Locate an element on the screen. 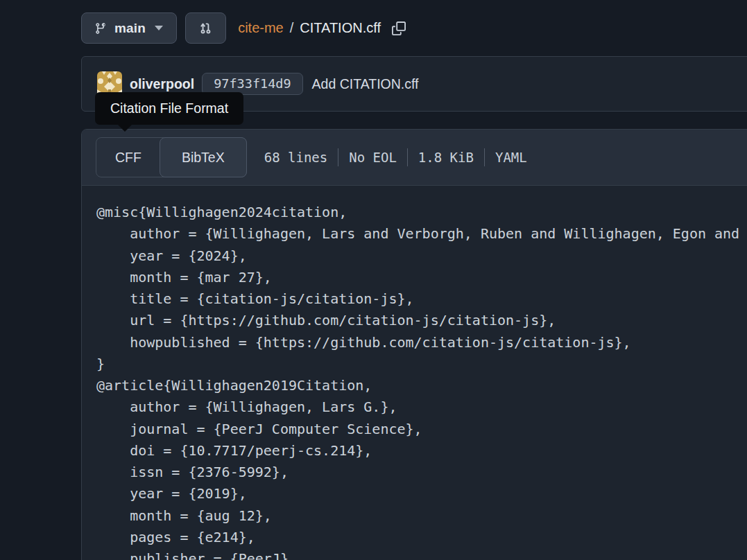 The image size is (747, 560). tab-bibtex: BibTeX is located at coordinates (203, 157).